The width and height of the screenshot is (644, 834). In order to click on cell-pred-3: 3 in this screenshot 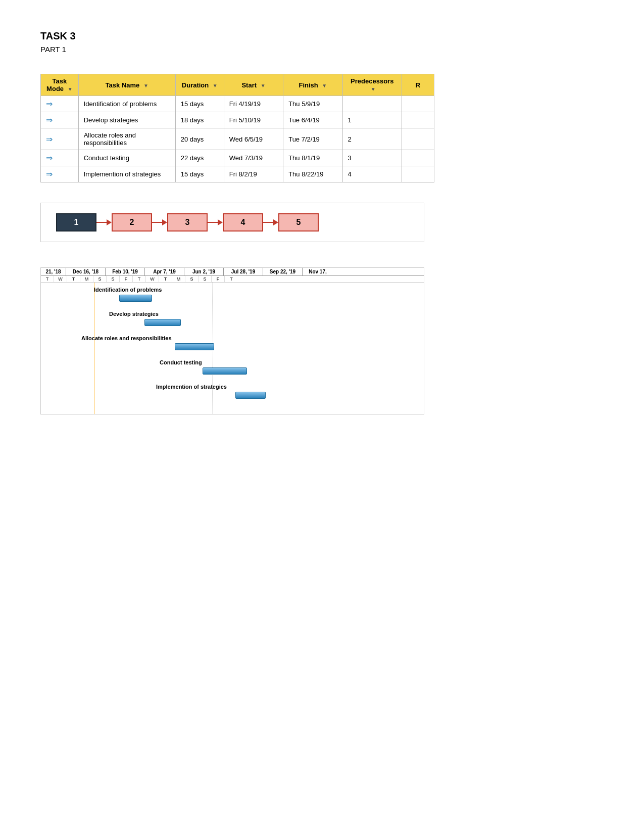, I will do `click(372, 158)`.